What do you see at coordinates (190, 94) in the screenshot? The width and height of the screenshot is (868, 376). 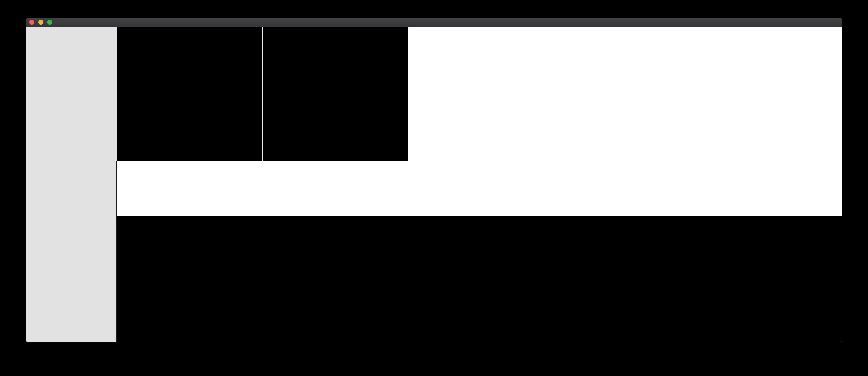 I see `left-camera-view` at bounding box center [190, 94].